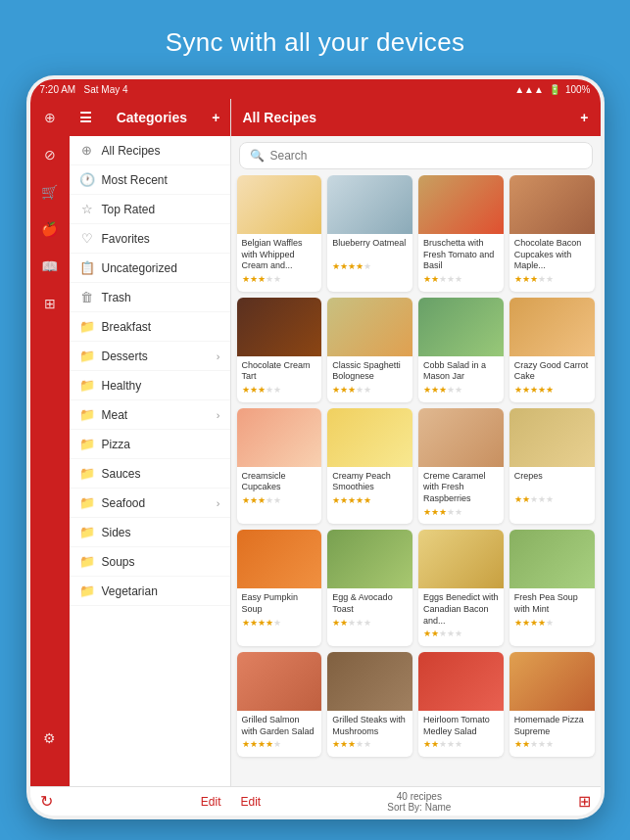 The image size is (630, 840). I want to click on recipe-card-12: Crepes ★★★★★, so click(553, 466).